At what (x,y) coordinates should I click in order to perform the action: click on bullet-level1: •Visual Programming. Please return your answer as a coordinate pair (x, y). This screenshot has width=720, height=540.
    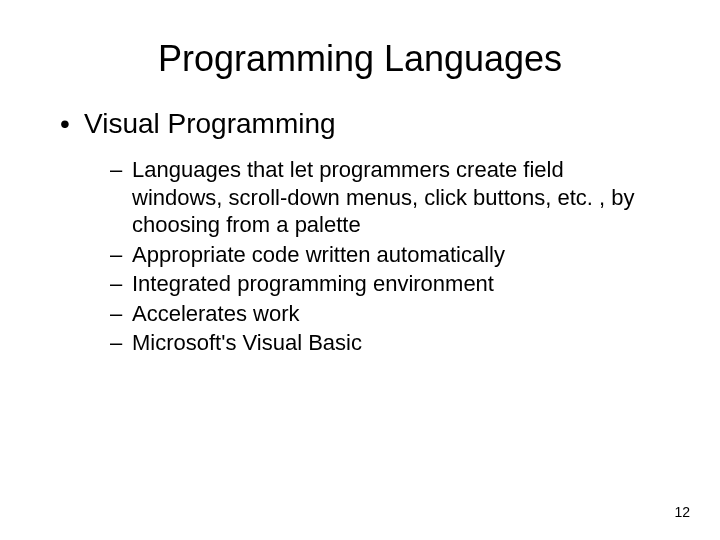
    Looking at the image, I should click on (370, 124).